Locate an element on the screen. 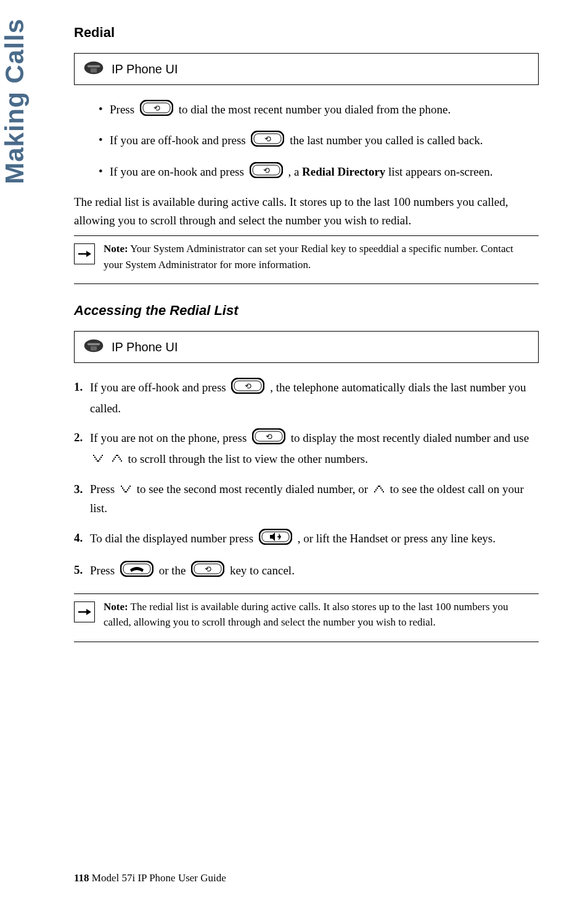  step-item: 5. Press or the ⟲ key to cancel. is located at coordinates (306, 571).